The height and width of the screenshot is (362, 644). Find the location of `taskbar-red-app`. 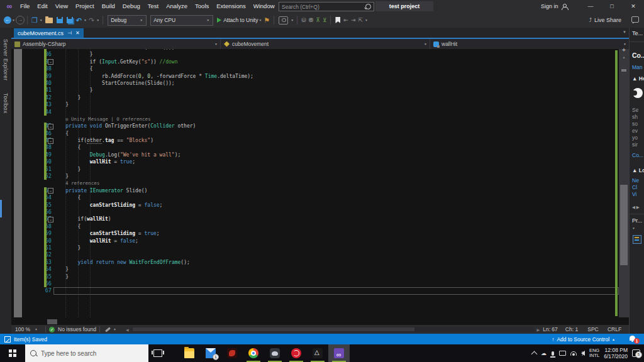

taskbar-red-app is located at coordinates (296, 353).